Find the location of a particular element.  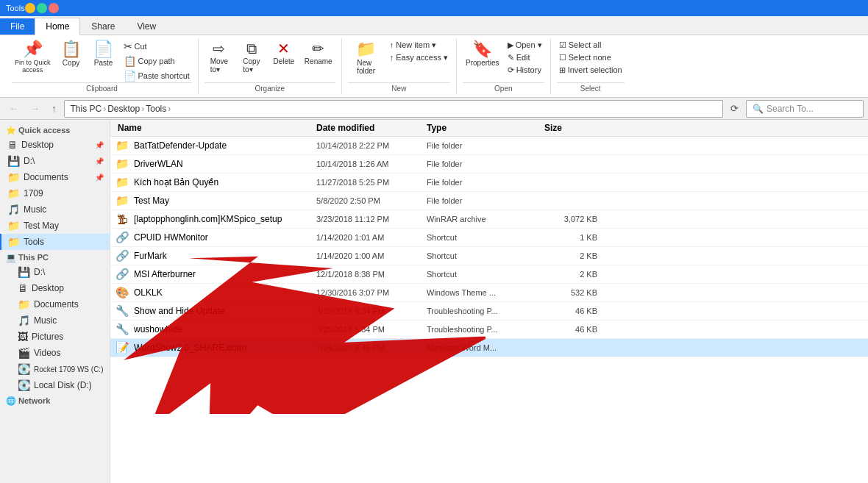

back-button: ← is located at coordinates (13, 109).